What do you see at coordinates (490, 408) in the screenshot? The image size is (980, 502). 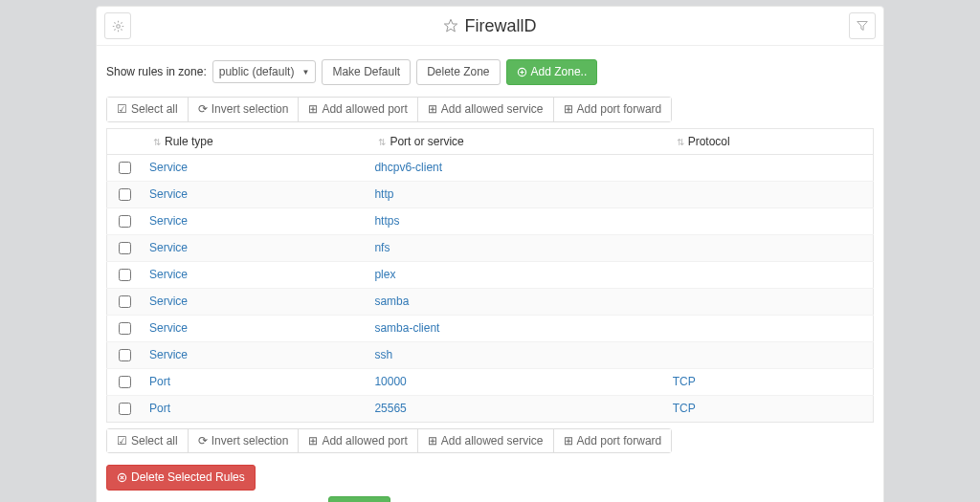 I see `table-row: Port25565TCP` at bounding box center [490, 408].